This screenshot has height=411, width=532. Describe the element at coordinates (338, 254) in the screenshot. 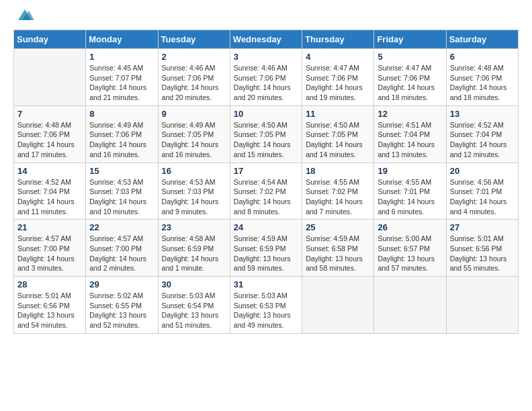

I see `day-info: Sunrise: 4:59 AM Sunset: 6:58 PM Dayligh…` at that location.